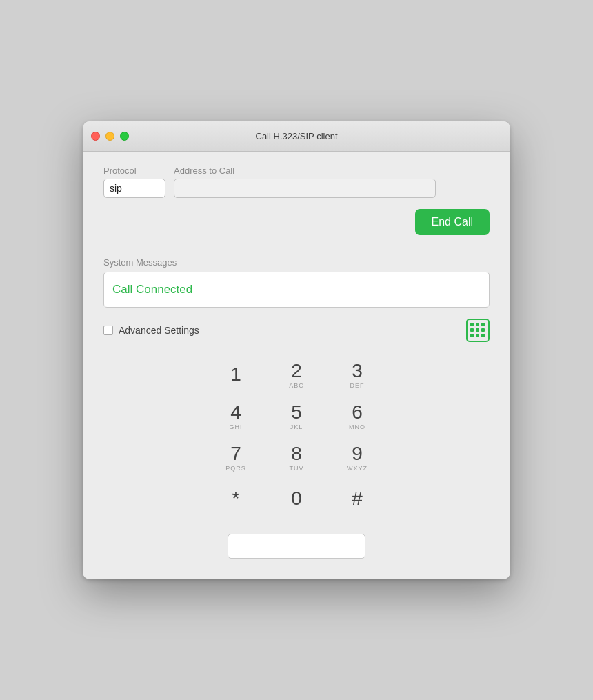 This screenshot has height=700, width=593. What do you see at coordinates (124, 137) in the screenshot?
I see `maximize-button` at bounding box center [124, 137].